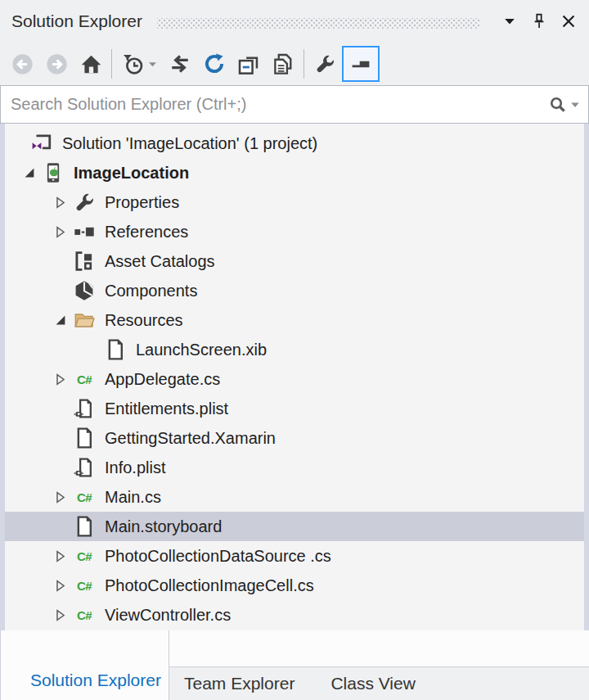 The height and width of the screenshot is (700, 589). What do you see at coordinates (294, 615) in the screenshot?
I see `tree-item-viewcontroller-cs: C#ViewController.cs` at bounding box center [294, 615].